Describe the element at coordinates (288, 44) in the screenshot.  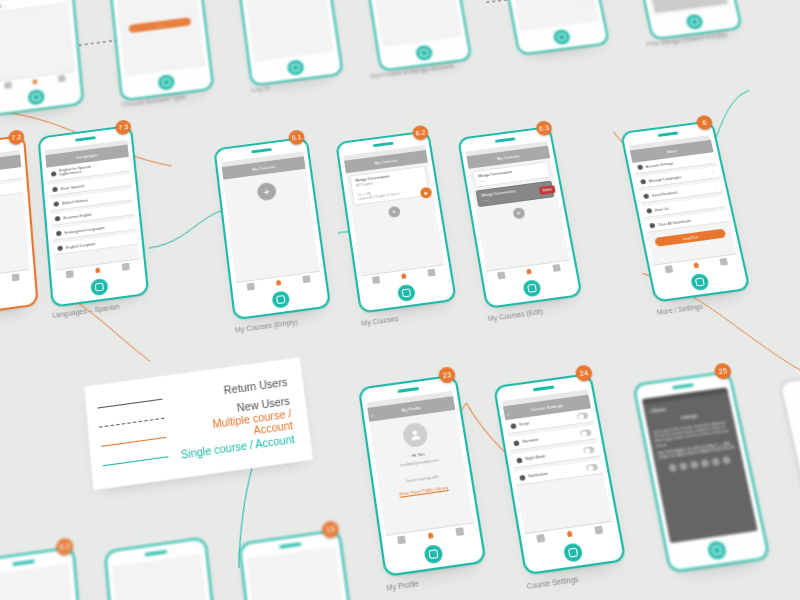
I see `phone-top-3: ——` at that location.